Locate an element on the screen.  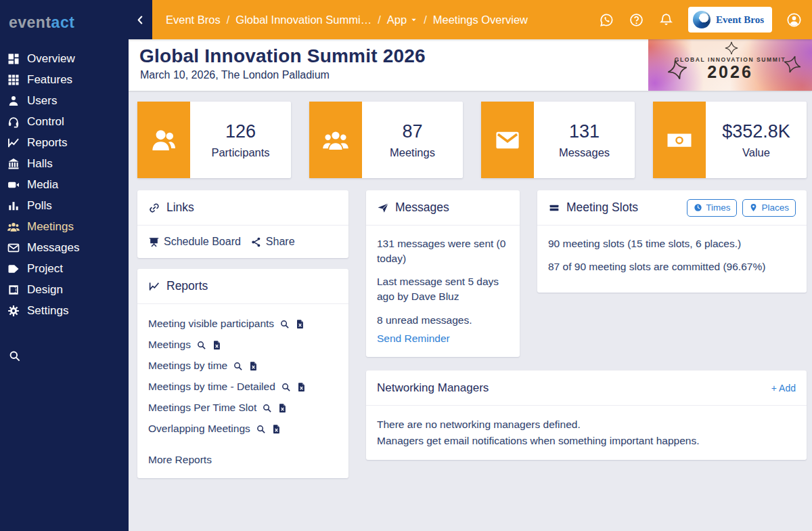
breadcrumb-item-label: App is located at coordinates (397, 20).